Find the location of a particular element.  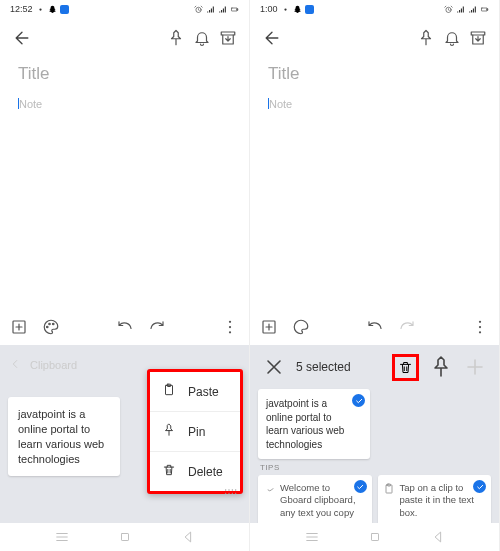

selection-bar: 5 selected is located at coordinates (374, 367).